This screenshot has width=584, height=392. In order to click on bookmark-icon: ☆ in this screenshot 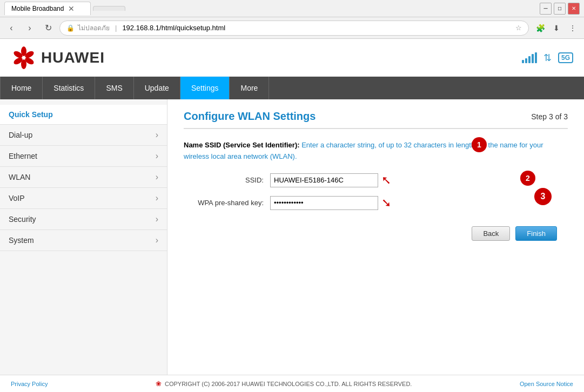, I will do `click(519, 28)`.